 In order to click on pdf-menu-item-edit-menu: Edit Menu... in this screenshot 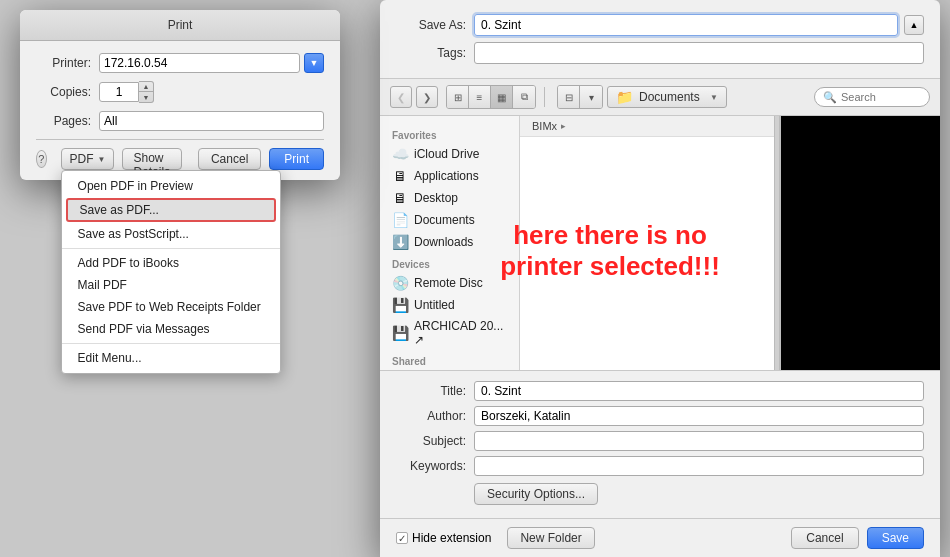, I will do `click(171, 358)`.